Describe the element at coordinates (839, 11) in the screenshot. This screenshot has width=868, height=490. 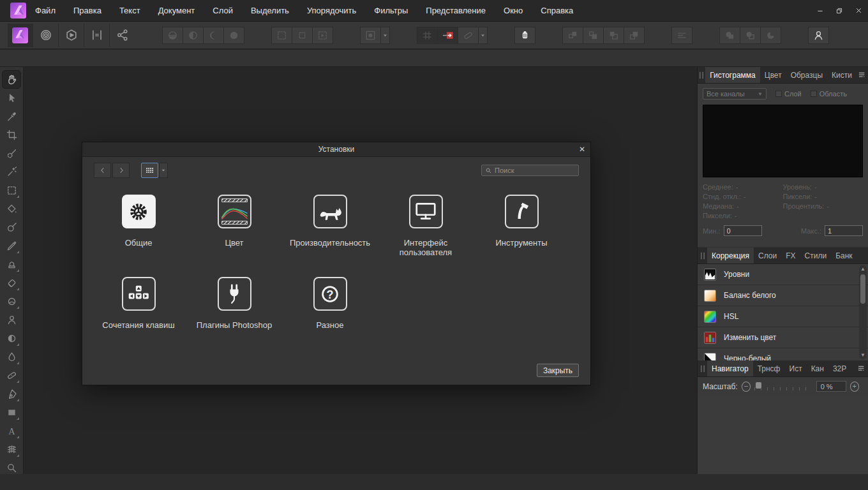
I see `restore-button` at that location.